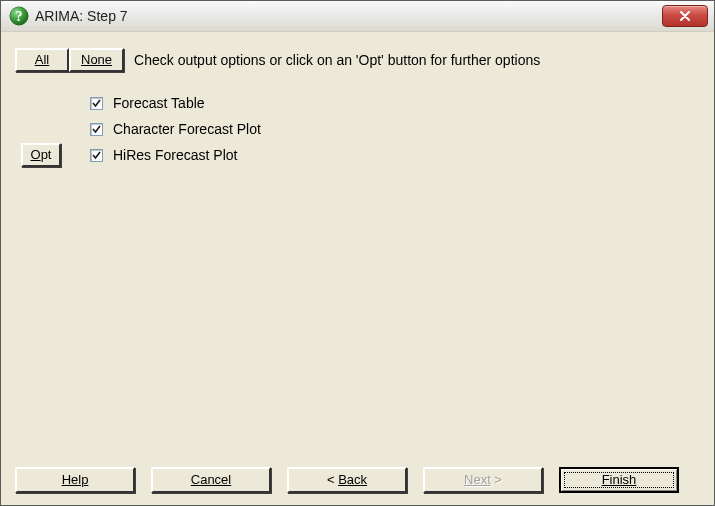 This screenshot has width=715, height=506. Describe the element at coordinates (42, 60) in the screenshot. I see `all-button: All` at that location.